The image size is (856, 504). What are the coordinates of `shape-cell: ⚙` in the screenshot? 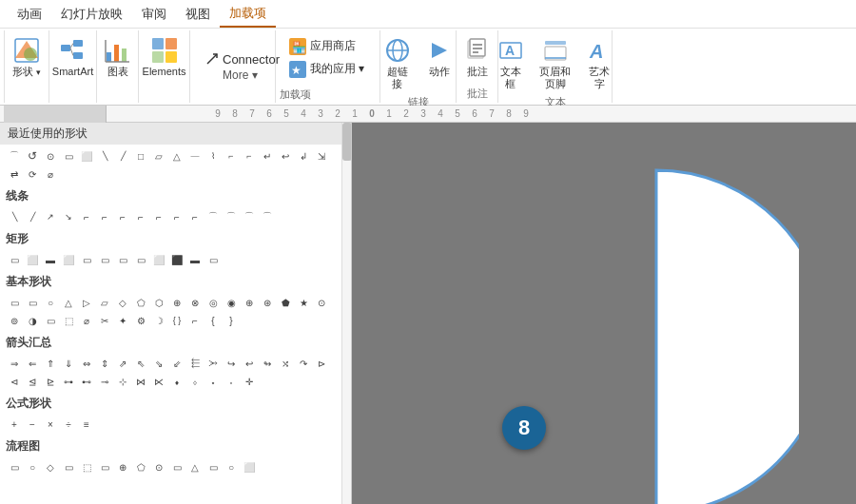 It's located at (141, 320).